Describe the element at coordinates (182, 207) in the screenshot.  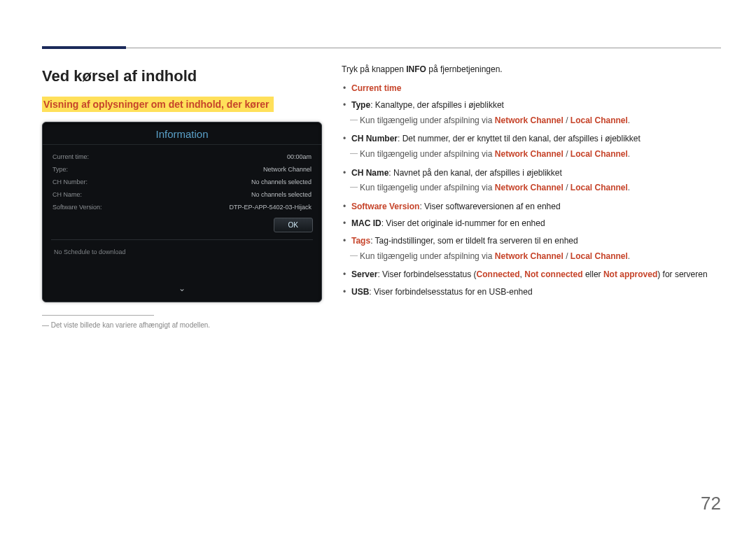
I see `info-row: Software Version:DTP-EP-APP-5402-03-Hija…` at that location.